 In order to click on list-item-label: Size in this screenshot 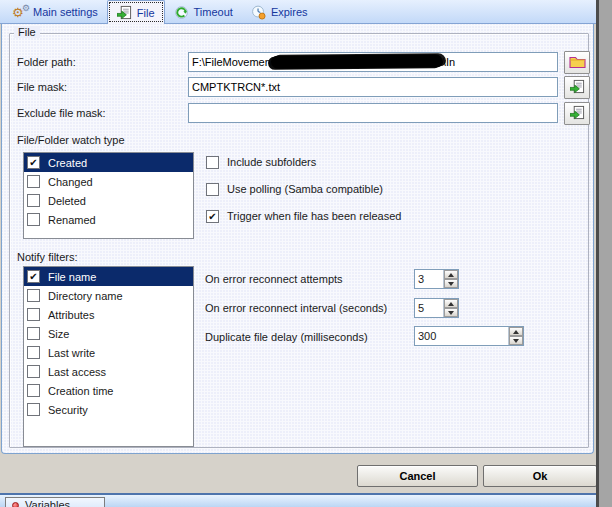, I will do `click(58, 334)`.